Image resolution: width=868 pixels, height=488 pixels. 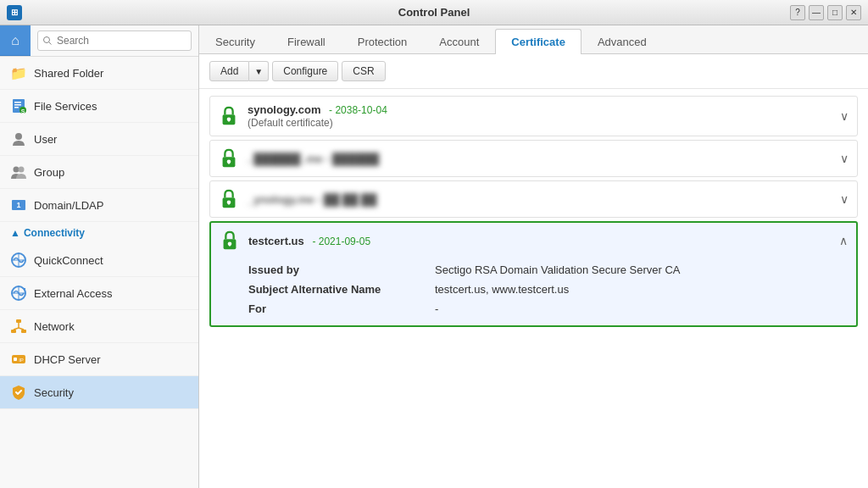 I want to click on san-label: Subject Alternative Name, so click(x=342, y=290).